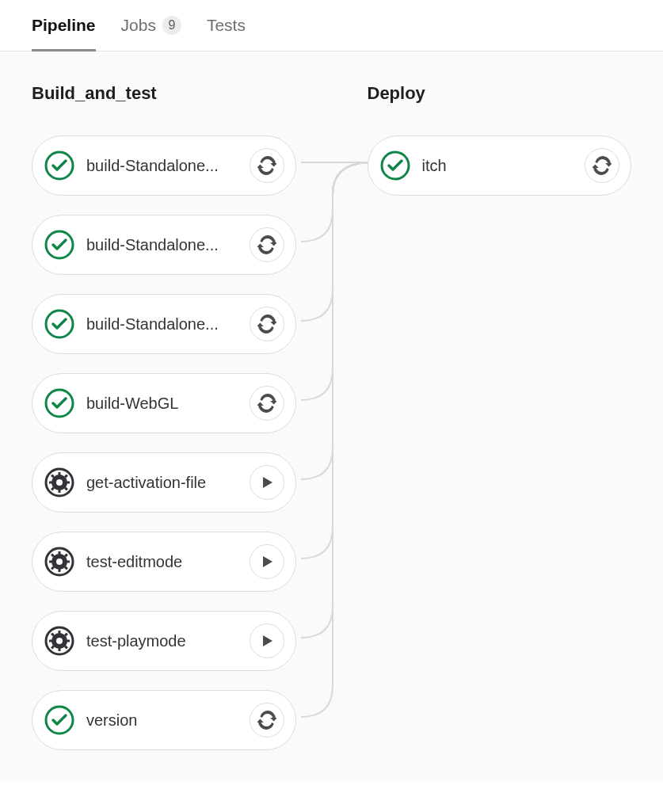 The image size is (663, 812). I want to click on tab-pipeline: Pipeline, so click(63, 33).